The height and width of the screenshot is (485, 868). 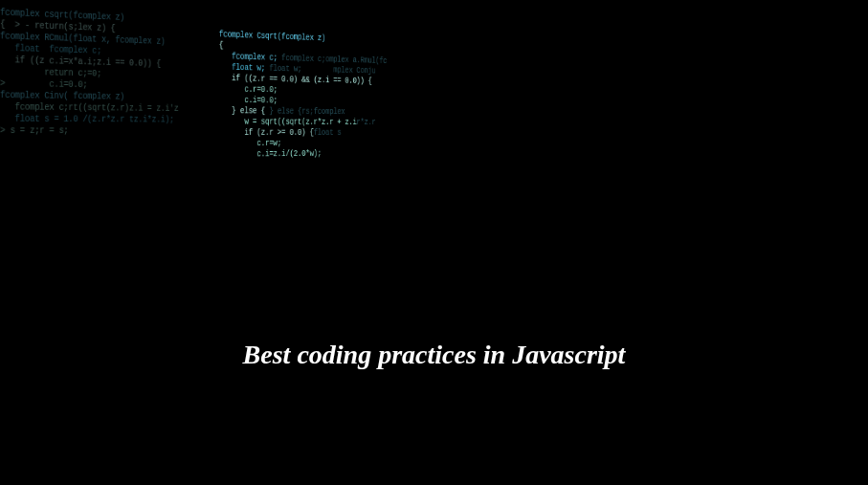 What do you see at coordinates (288, 121) in the screenshot?
I see `code-front-line: w = sqrt((sqrt(z.r*z.r + z.i` at bounding box center [288, 121].